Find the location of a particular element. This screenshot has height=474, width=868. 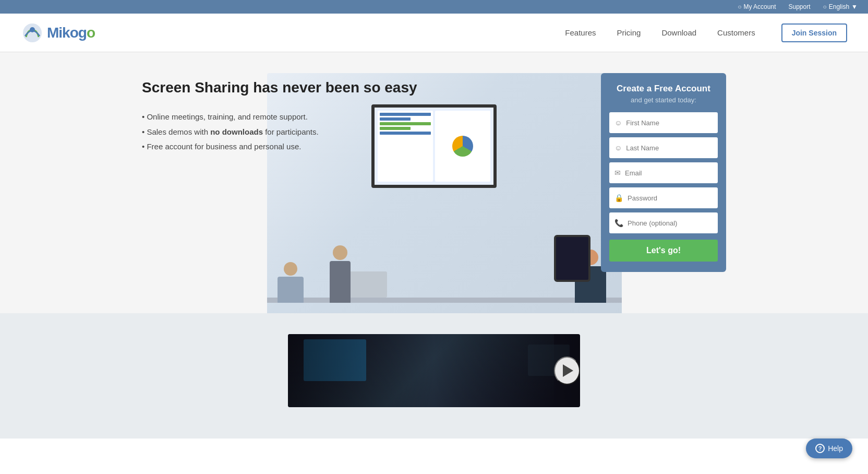

email-field: ✉ is located at coordinates (664, 173).